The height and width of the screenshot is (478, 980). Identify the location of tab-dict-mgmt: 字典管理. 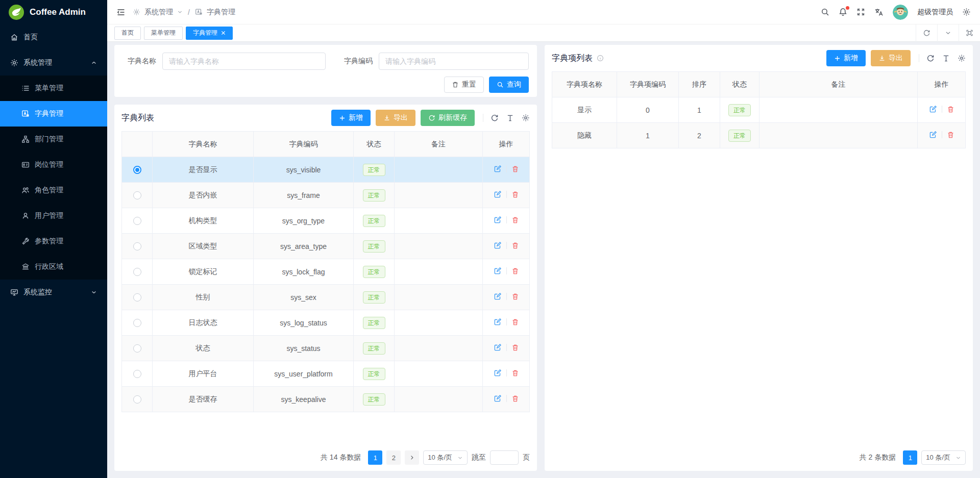
(209, 33).